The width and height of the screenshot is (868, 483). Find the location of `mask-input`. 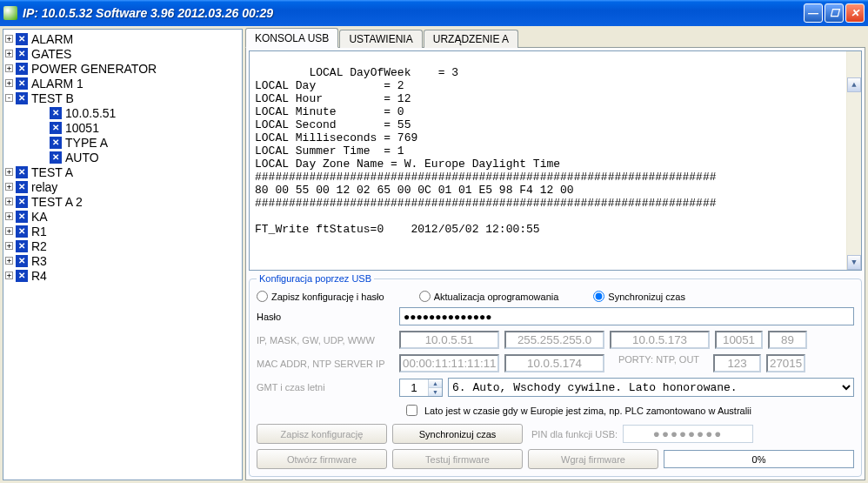

mask-input is located at coordinates (555, 339).